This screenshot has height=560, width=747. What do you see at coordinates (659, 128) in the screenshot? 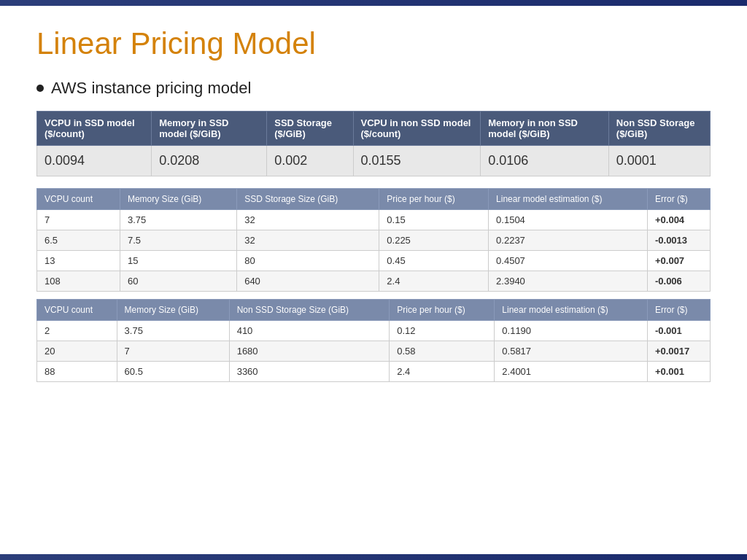
I see `param-header-5: Non SSD Storage ($/GiB)` at bounding box center [659, 128].